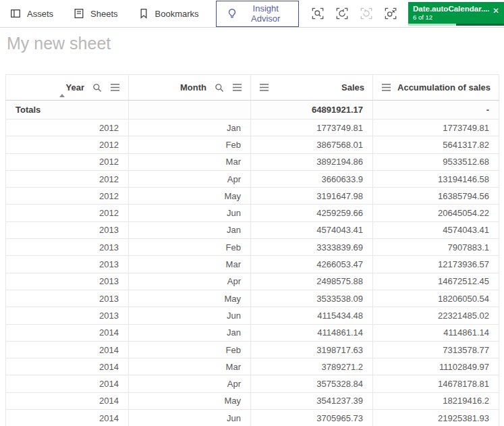 This screenshot has width=504, height=426. Describe the element at coordinates (252, 128) in the screenshot. I see `table-row: 2012Jan1773749.811773749.81` at that location.